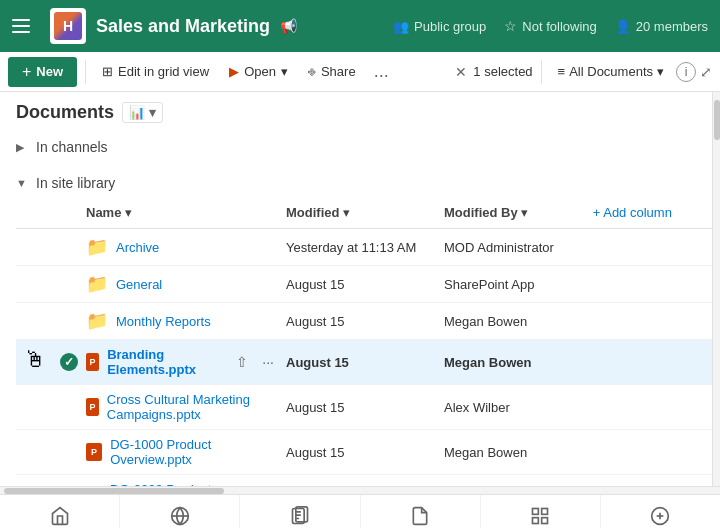  What do you see at coordinates (356, 110) in the screenshot?
I see `documents-header: Documents 📊 ▾` at bounding box center [356, 110].